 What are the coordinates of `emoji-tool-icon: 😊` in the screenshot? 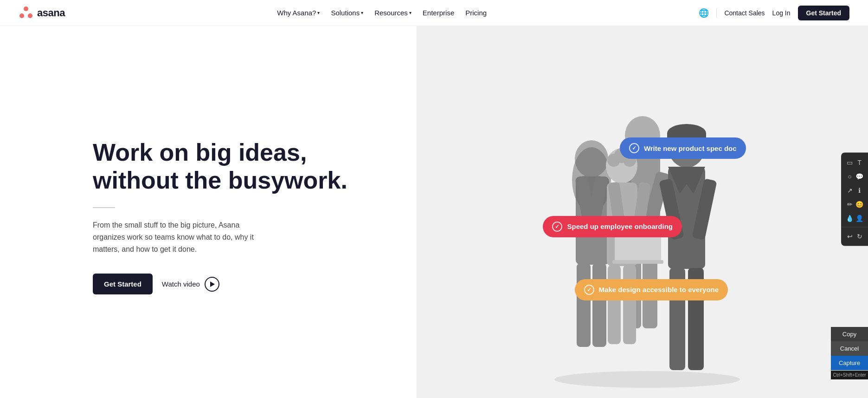 It's located at (859, 204).